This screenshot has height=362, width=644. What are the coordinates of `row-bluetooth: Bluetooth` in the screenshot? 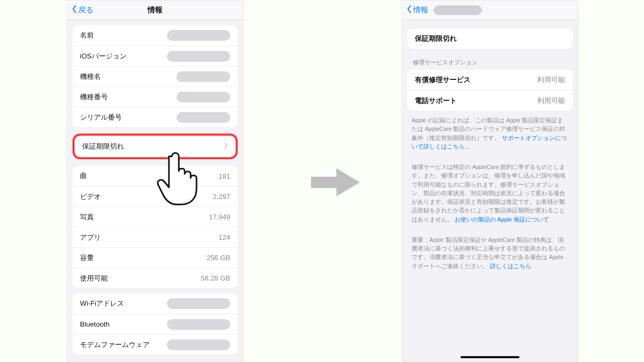 It's located at (155, 324).